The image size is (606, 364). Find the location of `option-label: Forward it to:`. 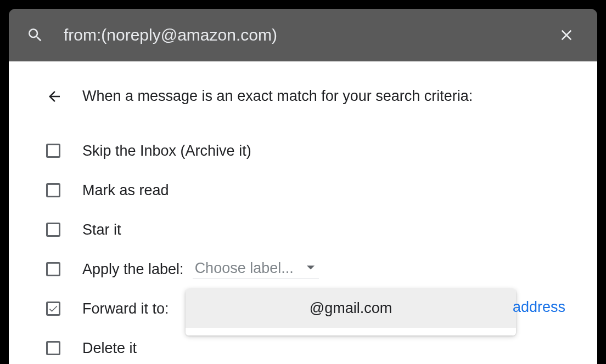

option-label: Forward it to: is located at coordinates (126, 309).